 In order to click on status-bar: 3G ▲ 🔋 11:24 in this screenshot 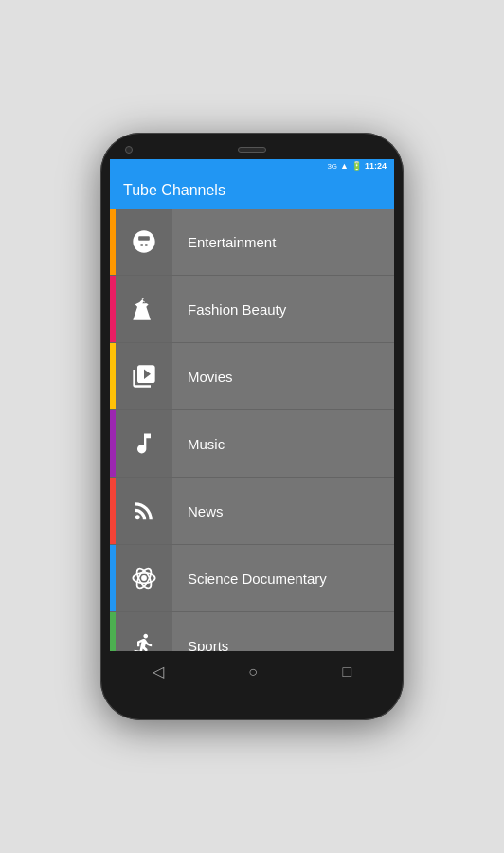, I will do `click(252, 166)`.